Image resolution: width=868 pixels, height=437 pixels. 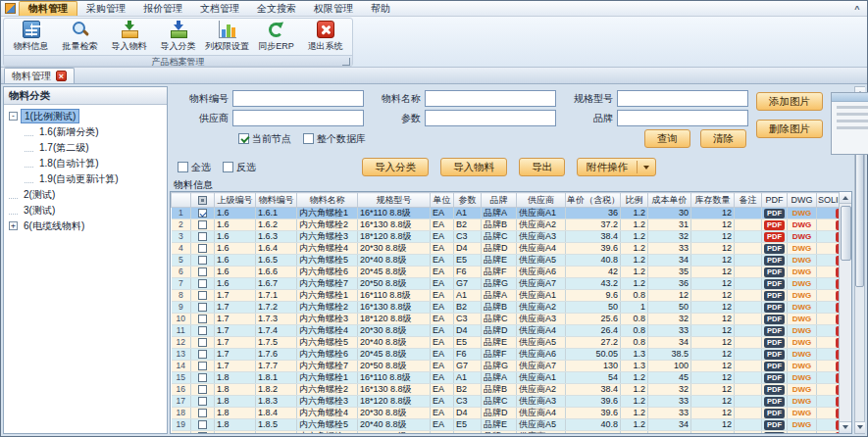 I want to click on column-header-pdf: PDF, so click(x=775, y=200).